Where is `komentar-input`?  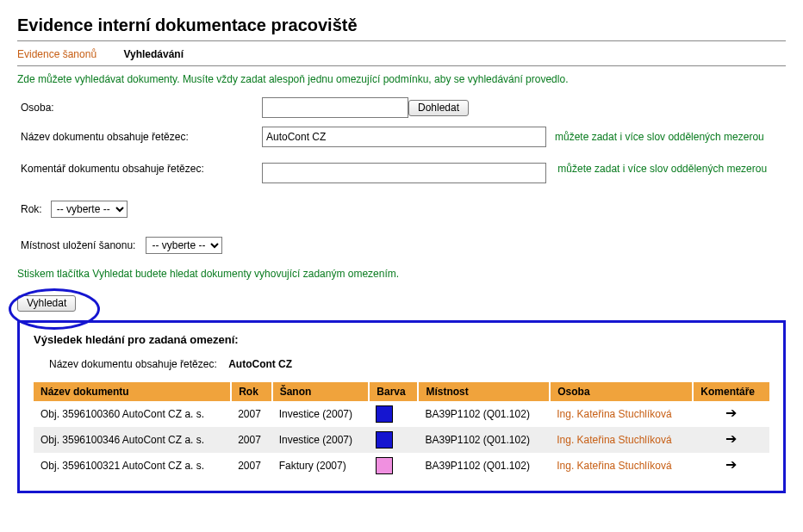 komentar-input is located at coordinates (404, 173).